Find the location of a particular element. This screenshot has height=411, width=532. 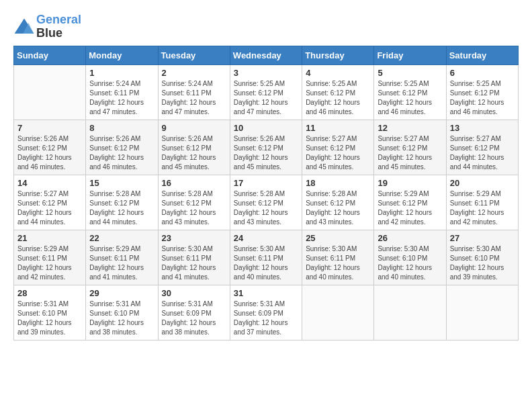

calendar-cell: 17Sunrise: 5:28 AM Sunset: 6:12 PM Dayli… is located at coordinates (266, 202).